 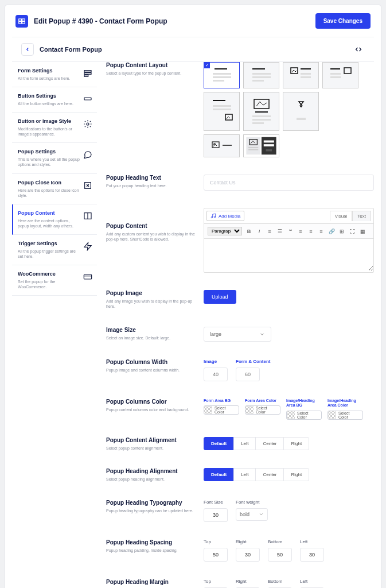 I want to click on sidebar-item-button-or-image-style: Button or Image StyleModifications to th…, so click(x=54, y=127).